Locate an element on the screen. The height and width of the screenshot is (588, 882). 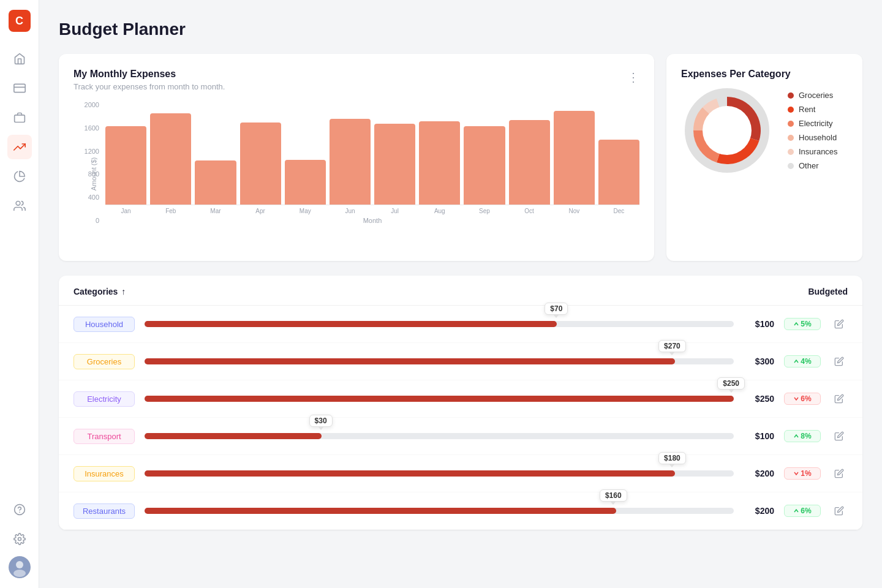
sidebar-item-support is located at coordinates (20, 510).